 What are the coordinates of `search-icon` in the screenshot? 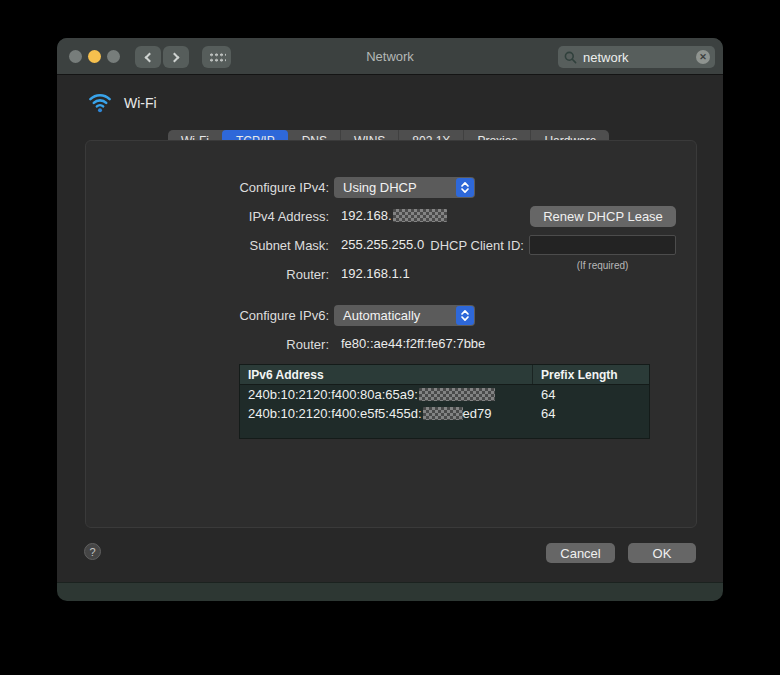 It's located at (570, 58).